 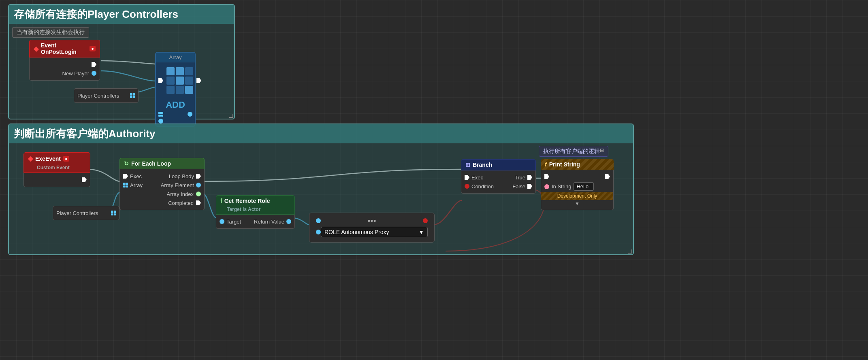 I want to click on get-remote-role-header: f Get Remote Role Target is Actor, so click(x=255, y=205).